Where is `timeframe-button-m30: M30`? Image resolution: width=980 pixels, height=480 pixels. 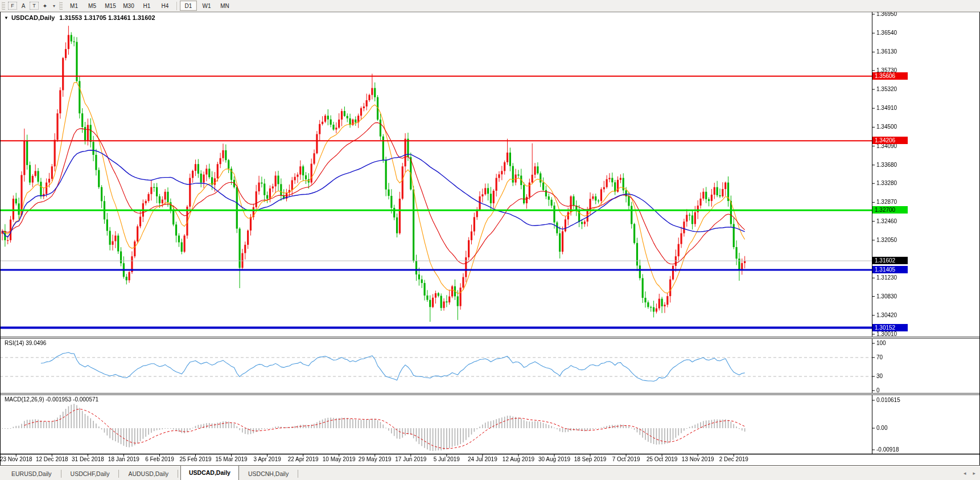 timeframe-button-m30: M30 is located at coordinates (129, 6).